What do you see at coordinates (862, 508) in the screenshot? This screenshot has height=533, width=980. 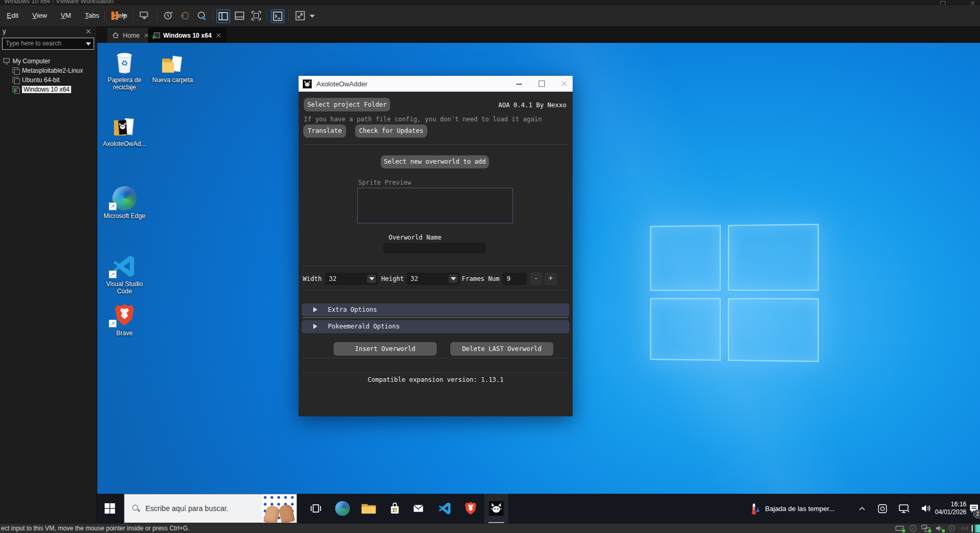 I see `tray-expand-button` at bounding box center [862, 508].